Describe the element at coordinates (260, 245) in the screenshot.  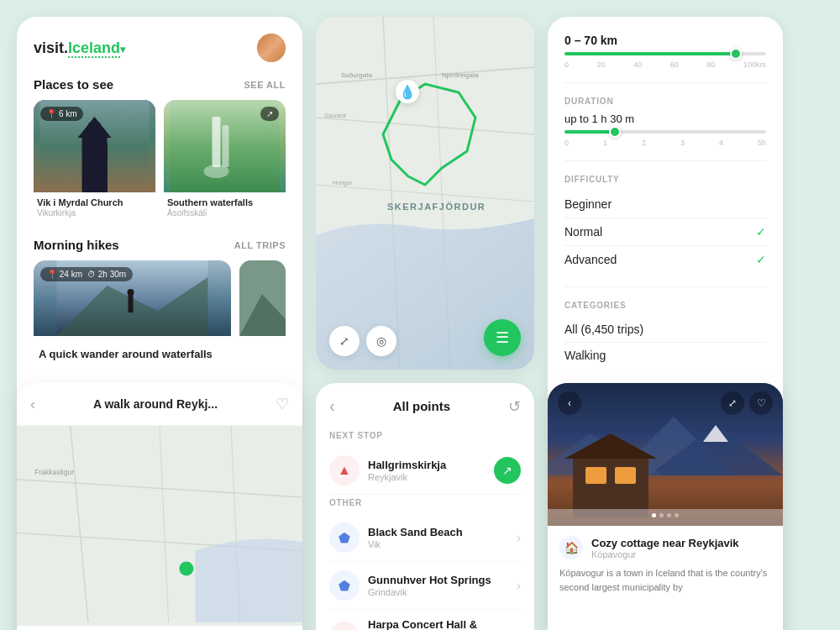
I see `hikes-all-trips-link: ALL TRIPS` at that location.